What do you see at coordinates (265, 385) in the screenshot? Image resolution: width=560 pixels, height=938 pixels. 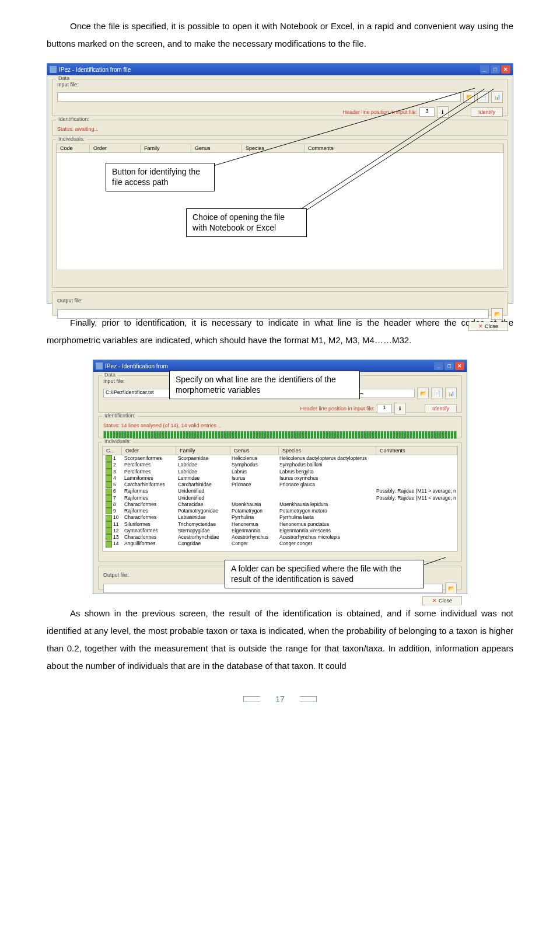 I see `callout-header-line: Specify on what line are the identifiers…` at bounding box center [265, 385].